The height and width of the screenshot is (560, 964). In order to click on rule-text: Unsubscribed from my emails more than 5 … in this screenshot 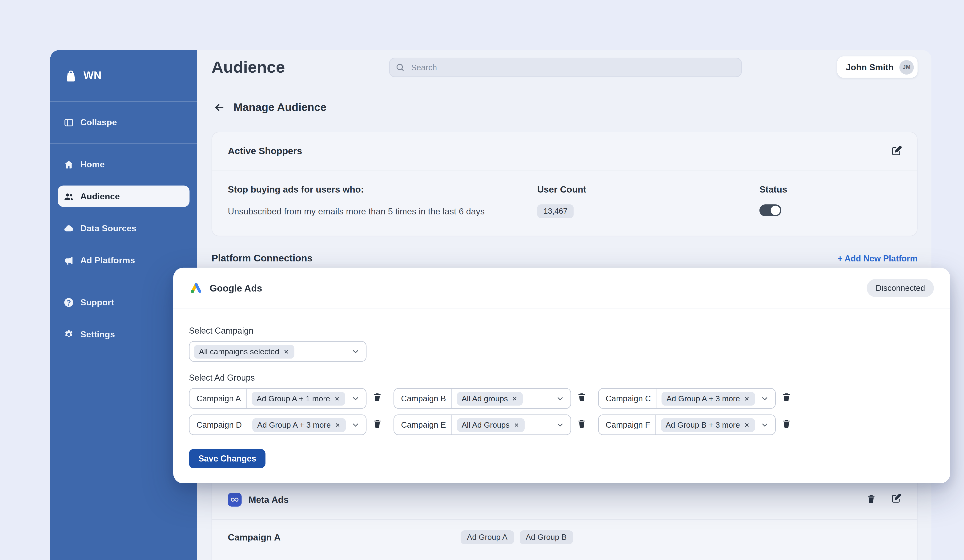, I will do `click(357, 211)`.